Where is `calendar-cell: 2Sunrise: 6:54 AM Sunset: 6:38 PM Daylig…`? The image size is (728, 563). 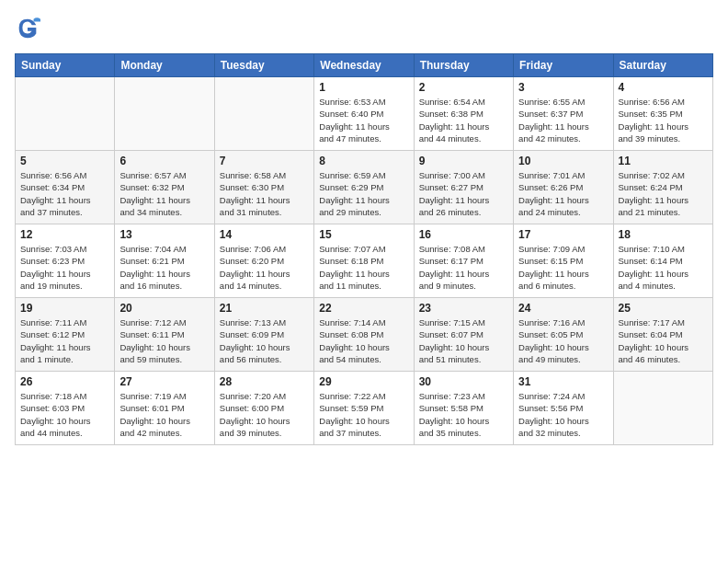
calendar-cell: 2Sunrise: 6:54 AM Sunset: 6:38 PM Daylig… is located at coordinates (463, 114).